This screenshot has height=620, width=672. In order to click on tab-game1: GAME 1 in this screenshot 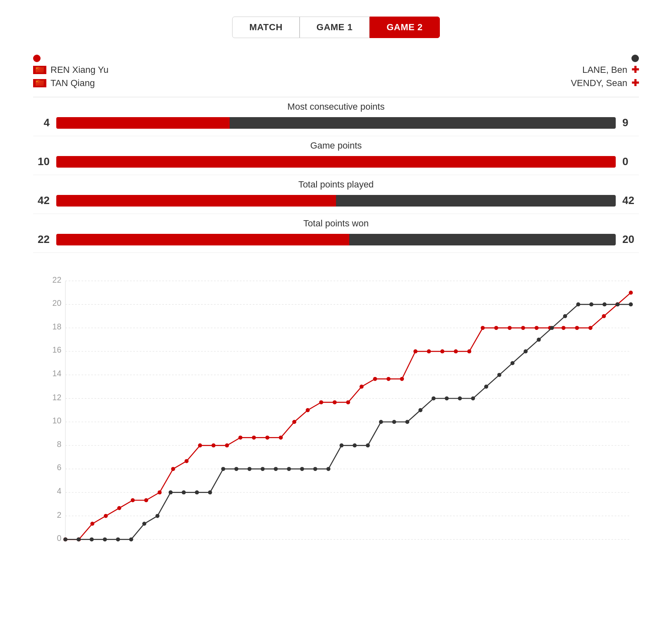, I will do `click(334, 27)`.